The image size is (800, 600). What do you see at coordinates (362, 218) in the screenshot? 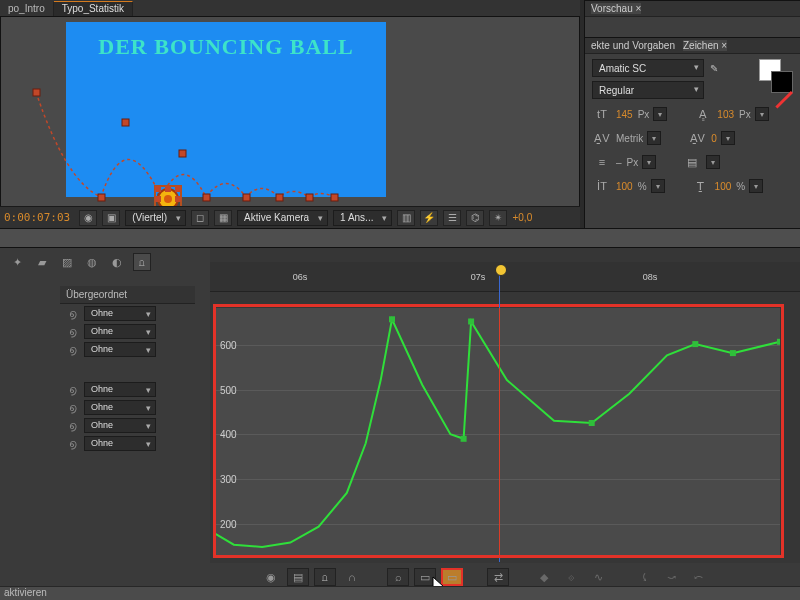
I see `views-dropdown: 1 Ans...` at bounding box center [362, 218].